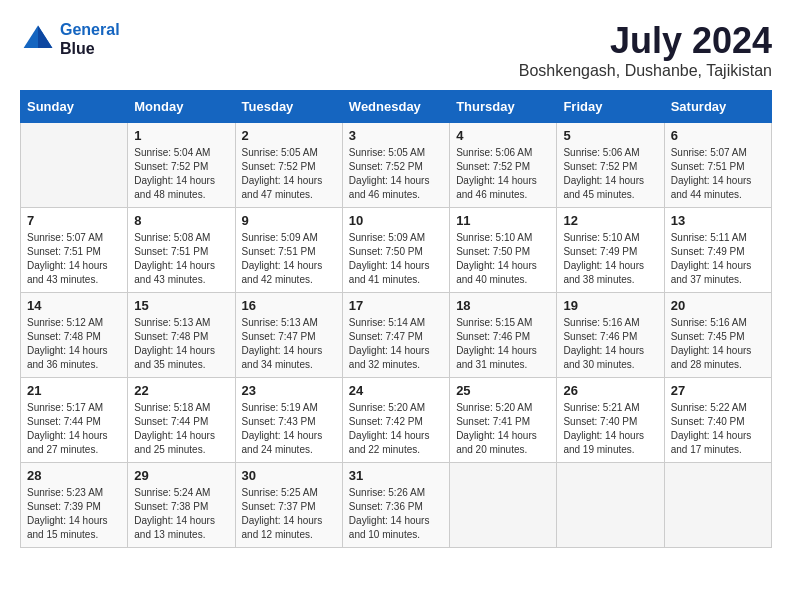 The height and width of the screenshot is (612, 792). Describe the element at coordinates (181, 259) in the screenshot. I see `day-info: Sunrise: 5:08 AMSunset: 7:51 PMDaylight:…` at that location.